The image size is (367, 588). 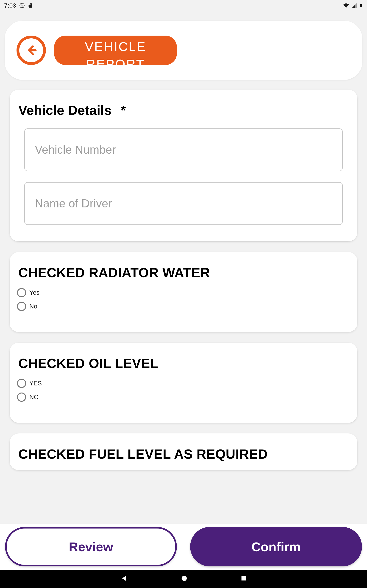 What do you see at coordinates (184, 150) in the screenshot?
I see `vehicle-number-input` at bounding box center [184, 150].